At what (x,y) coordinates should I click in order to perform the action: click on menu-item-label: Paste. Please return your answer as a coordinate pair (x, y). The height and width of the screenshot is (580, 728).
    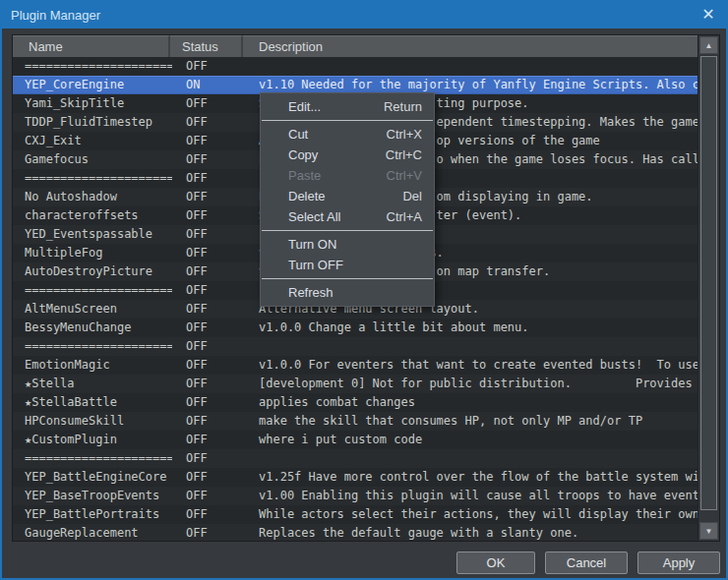
    Looking at the image, I should click on (305, 175).